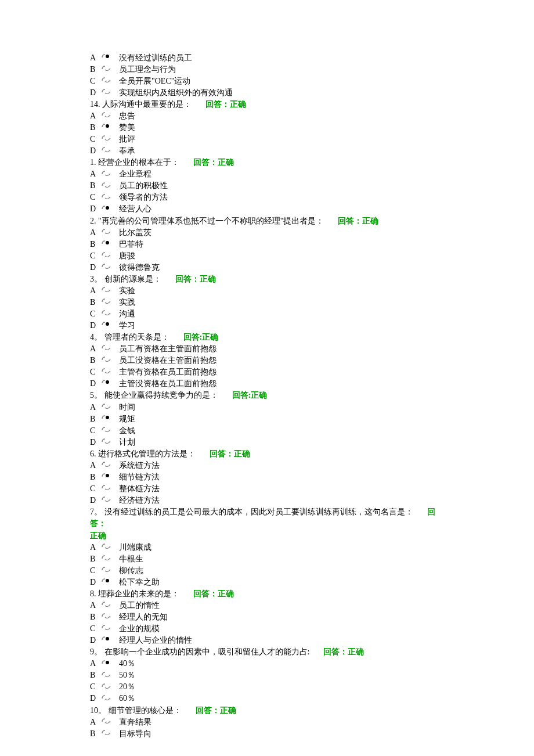  I want to click on option-row: A实验, so click(267, 291).